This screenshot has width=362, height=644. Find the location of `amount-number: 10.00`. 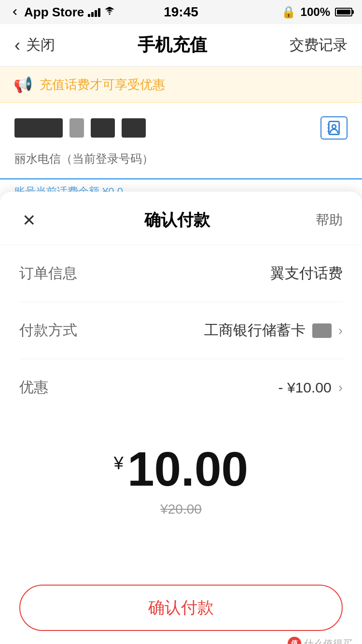

amount-number: 10.00 is located at coordinates (188, 469).